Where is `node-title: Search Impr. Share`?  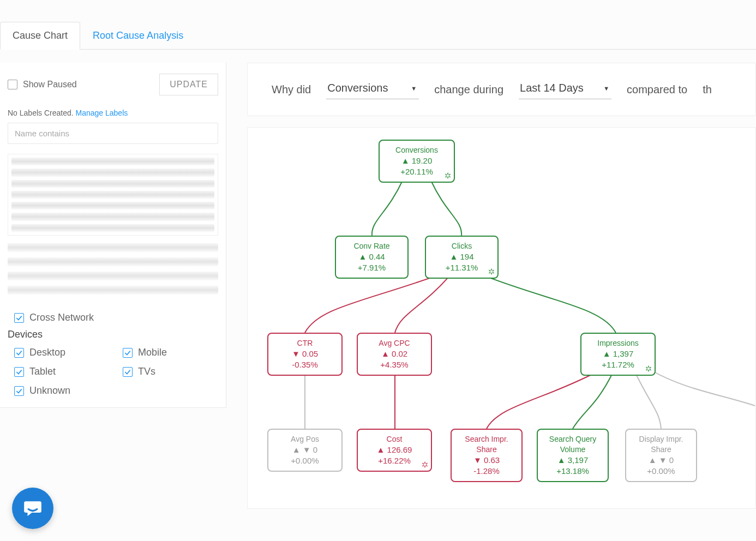
node-title: Search Impr. Share is located at coordinates (487, 444).